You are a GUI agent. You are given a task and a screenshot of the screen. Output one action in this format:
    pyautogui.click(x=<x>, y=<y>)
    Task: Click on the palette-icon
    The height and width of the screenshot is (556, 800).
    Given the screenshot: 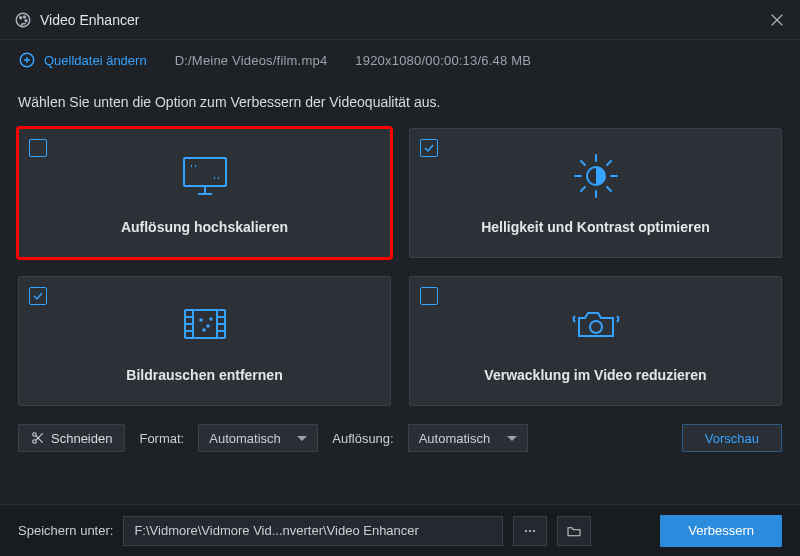 What is the action you would take?
    pyautogui.click(x=23, y=20)
    